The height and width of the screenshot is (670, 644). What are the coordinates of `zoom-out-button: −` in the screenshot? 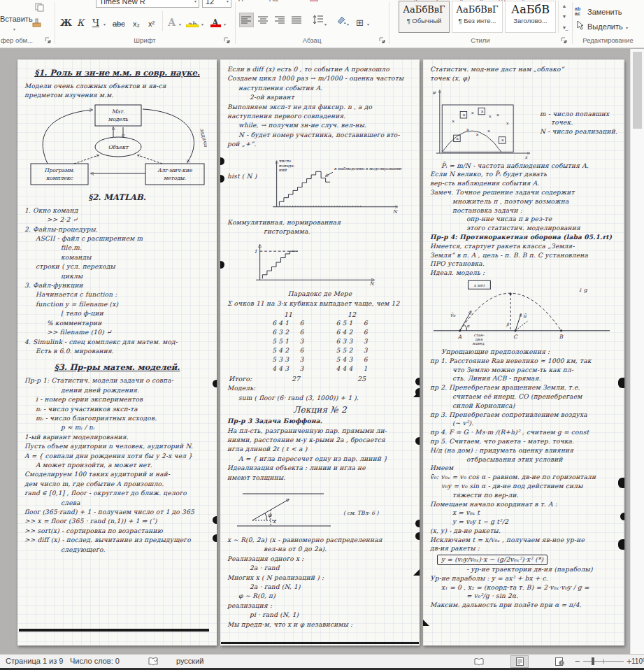 It's located at (578, 662).